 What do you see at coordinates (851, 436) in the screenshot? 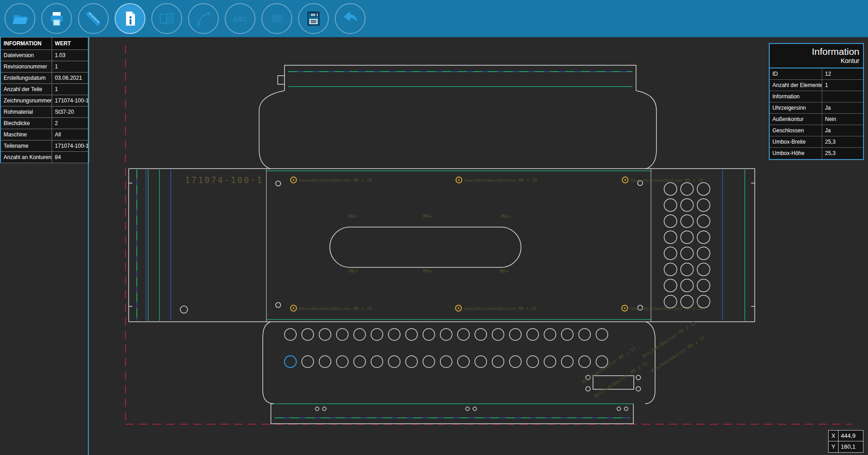
I see `x-coordinate-value: 444,9` at bounding box center [851, 436].